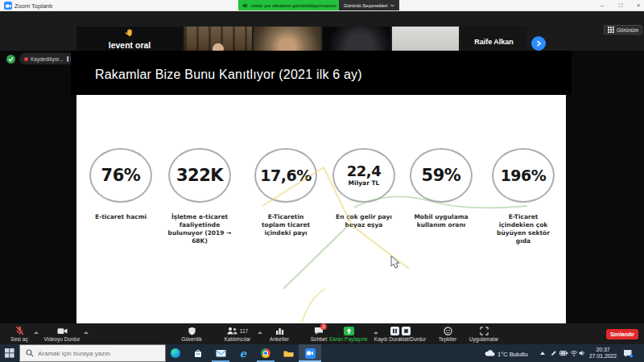 The height and width of the screenshot is (362, 644). What do you see at coordinates (322, 334) in the screenshot?
I see `zoom-toolbar: Sesi aç Videoyu Durdur Güvenlik 117 Katı…` at bounding box center [322, 334].